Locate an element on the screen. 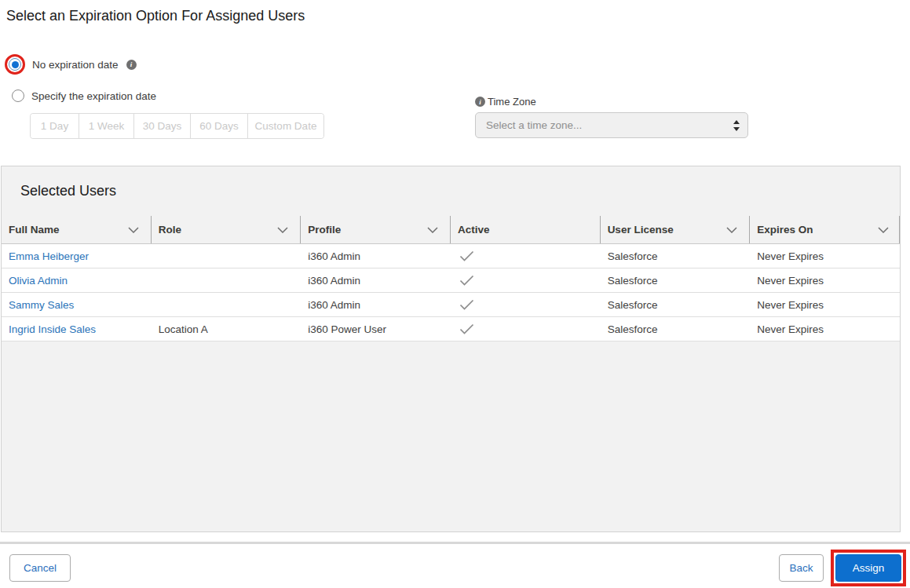 The height and width of the screenshot is (588, 910). spinner-icon is located at coordinates (736, 126).